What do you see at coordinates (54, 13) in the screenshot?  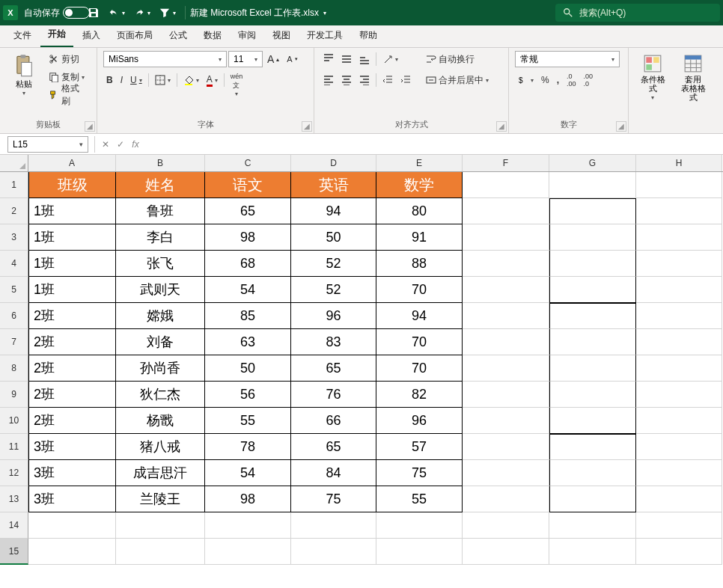 I see `autosave-toggle: 自动保存 ● 关` at bounding box center [54, 13].